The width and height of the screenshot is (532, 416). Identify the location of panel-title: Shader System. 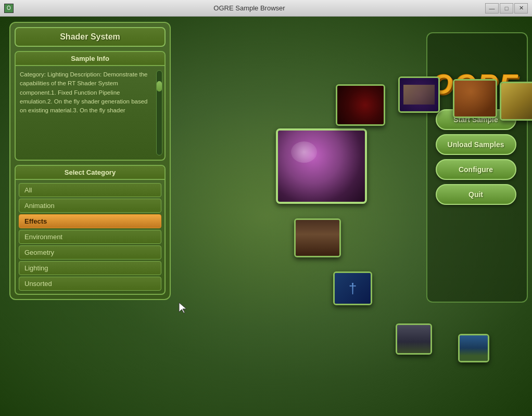
(90, 37).